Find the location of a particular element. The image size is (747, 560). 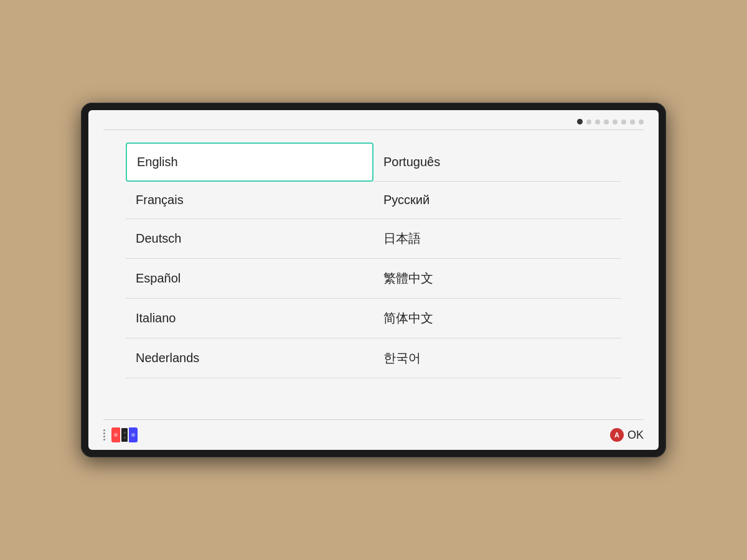

language-portugues: Português is located at coordinates (497, 162).